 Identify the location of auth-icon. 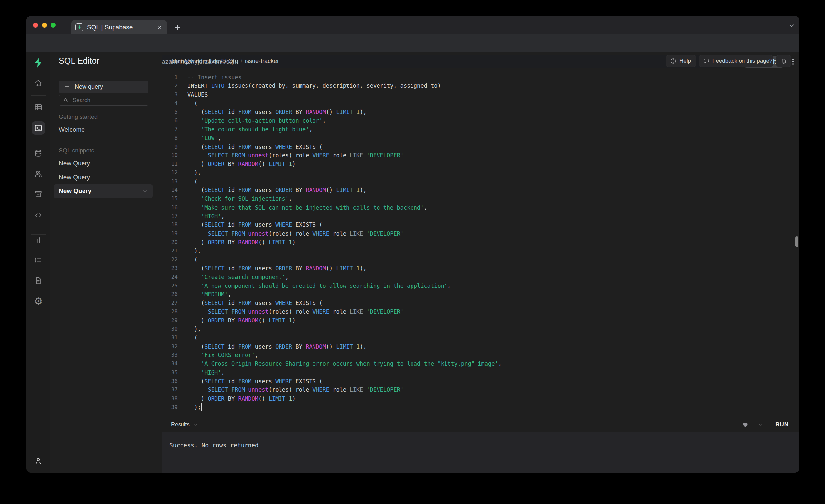
(38, 173).